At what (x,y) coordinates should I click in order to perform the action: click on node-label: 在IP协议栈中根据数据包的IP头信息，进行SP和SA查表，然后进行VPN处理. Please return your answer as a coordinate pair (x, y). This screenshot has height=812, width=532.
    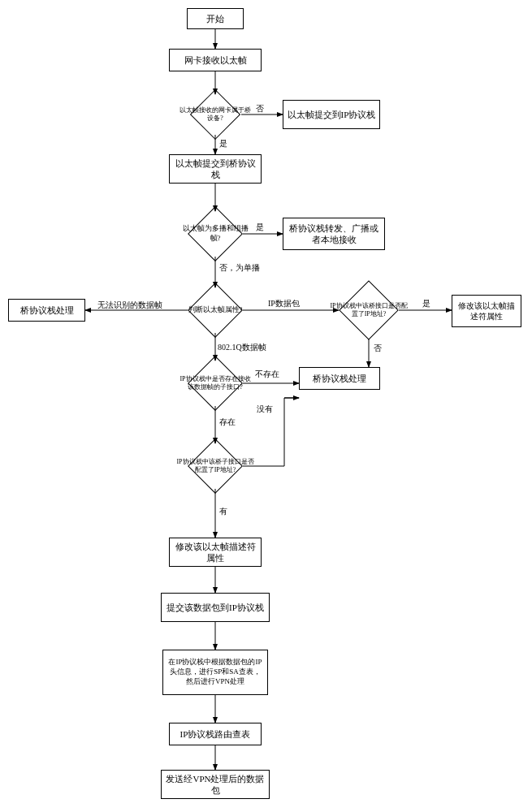
    Looking at the image, I should click on (215, 672).